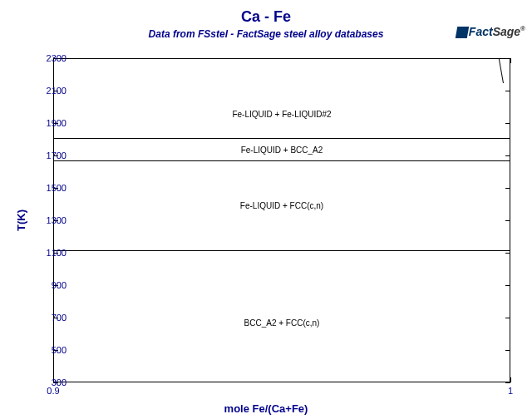  I want to click on x-tick-label: 0.9, so click(53, 391).